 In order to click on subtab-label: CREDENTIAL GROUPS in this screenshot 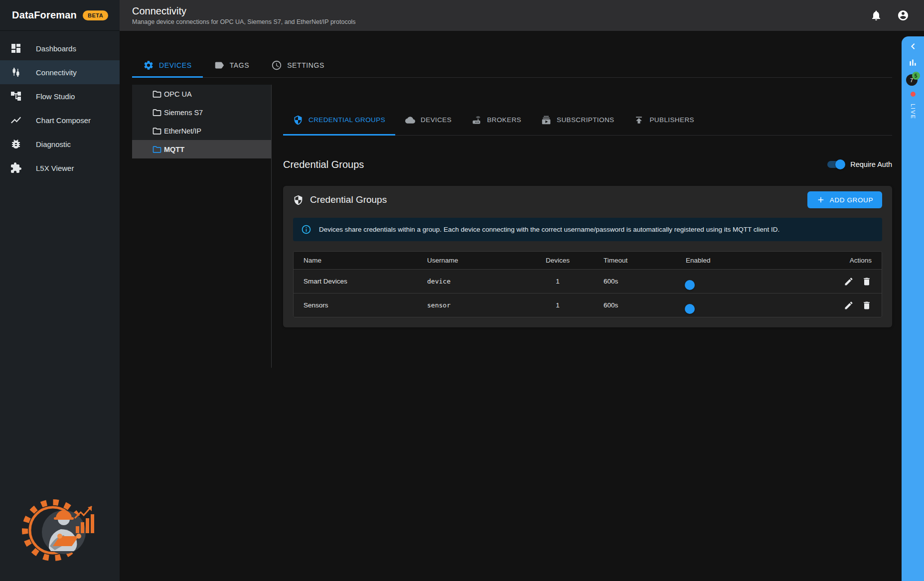, I will do `click(347, 120)`.